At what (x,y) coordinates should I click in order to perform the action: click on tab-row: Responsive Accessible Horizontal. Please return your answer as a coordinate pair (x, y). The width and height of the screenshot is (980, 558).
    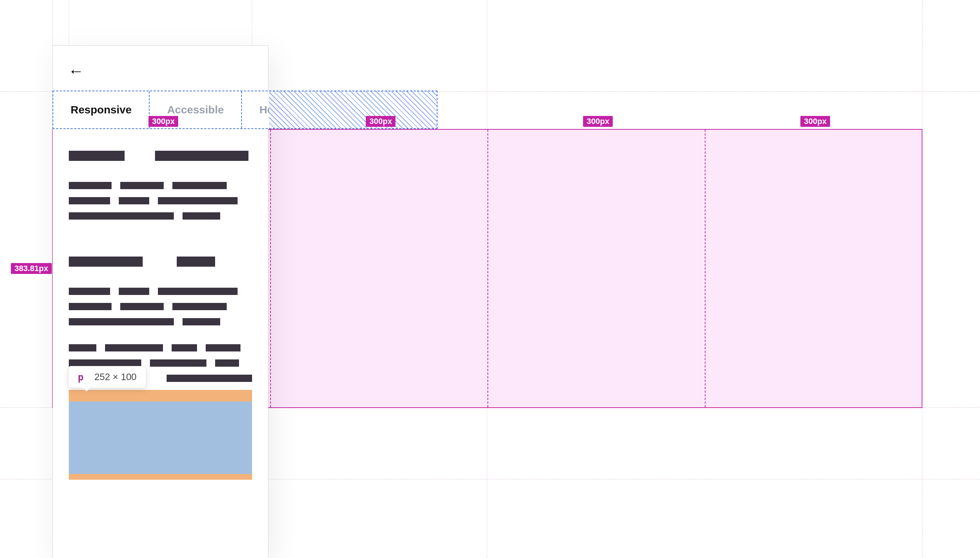
    Looking at the image, I should click on (161, 110).